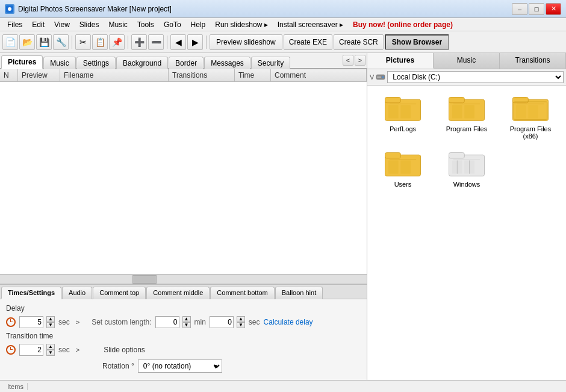 The image size is (566, 392). What do you see at coordinates (283, 386) in the screenshot?
I see `status-bar: Items` at bounding box center [283, 386].